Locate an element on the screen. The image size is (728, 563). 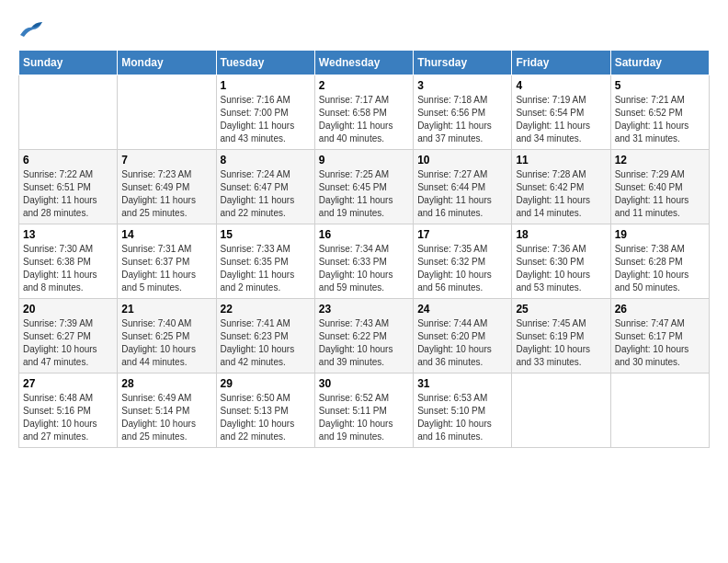
calendar-cell: 26Sunrise: 7:47 AM Sunset: 6:17 PM Dayli… is located at coordinates (660, 337).